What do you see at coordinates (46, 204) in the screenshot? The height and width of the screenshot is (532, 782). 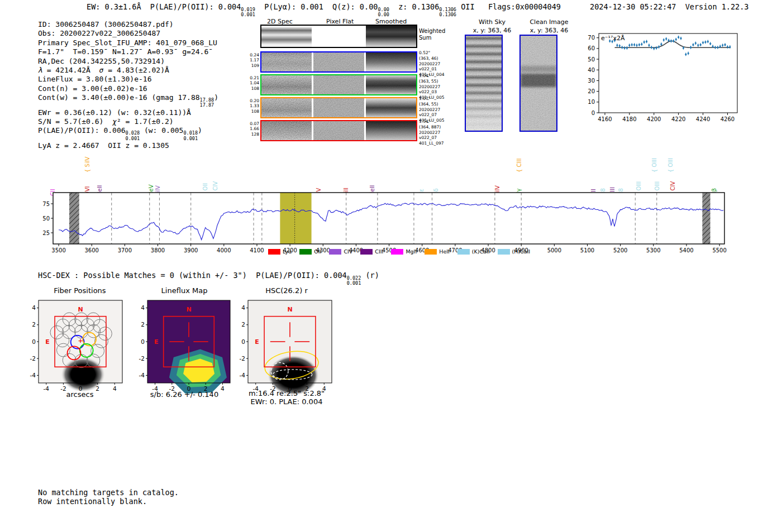 I see `svg-text: 75` at bounding box center [46, 204].